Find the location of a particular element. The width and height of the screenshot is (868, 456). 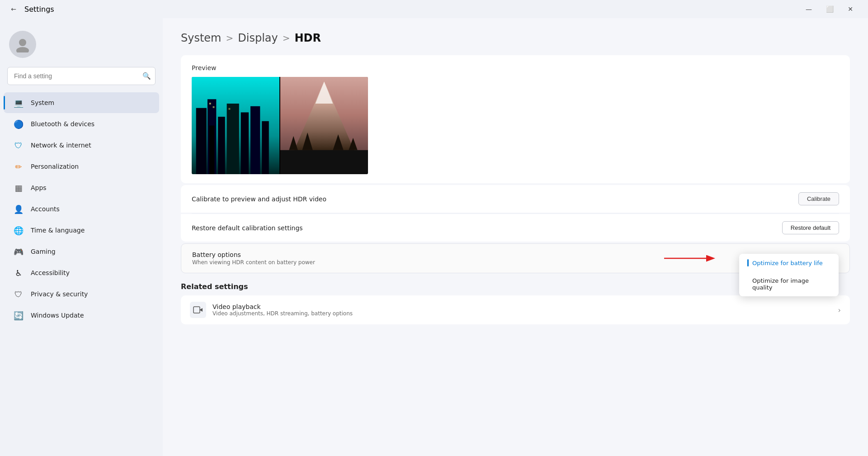

nav-icon-apps: ▦ is located at coordinates (19, 188).